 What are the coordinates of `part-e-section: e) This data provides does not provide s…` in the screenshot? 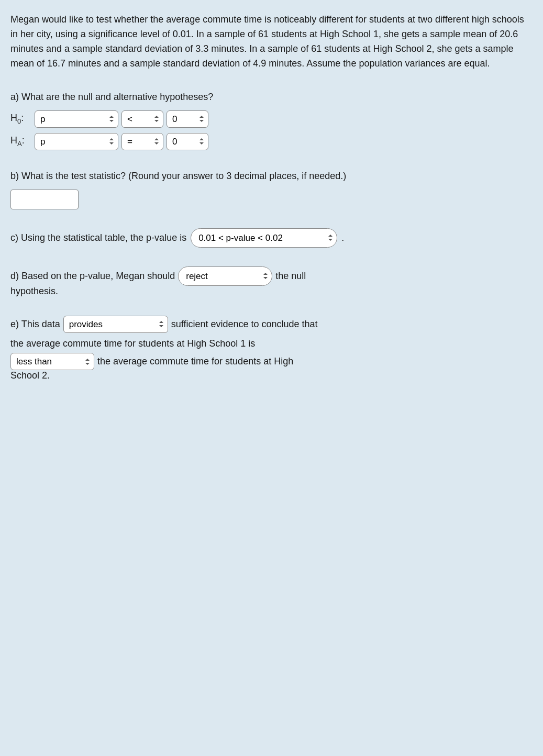 It's located at (271, 349).